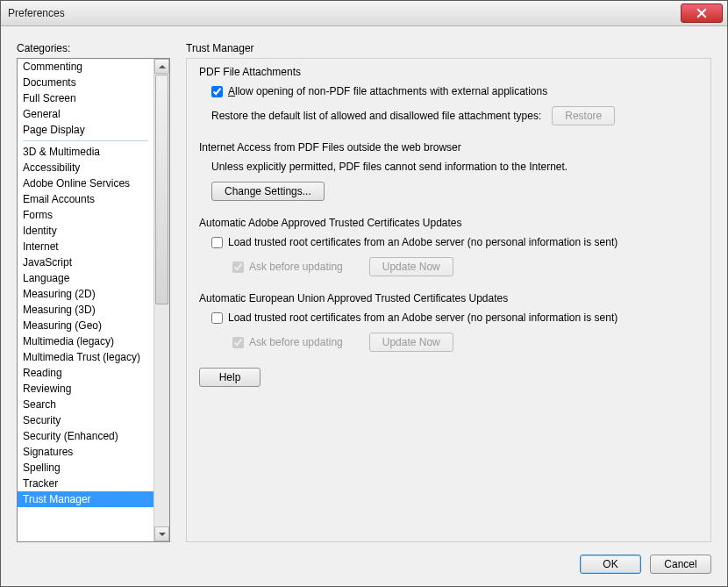 This screenshot has width=728, height=587. Describe the element at coordinates (86, 140) in the screenshot. I see `category-separator` at that location.